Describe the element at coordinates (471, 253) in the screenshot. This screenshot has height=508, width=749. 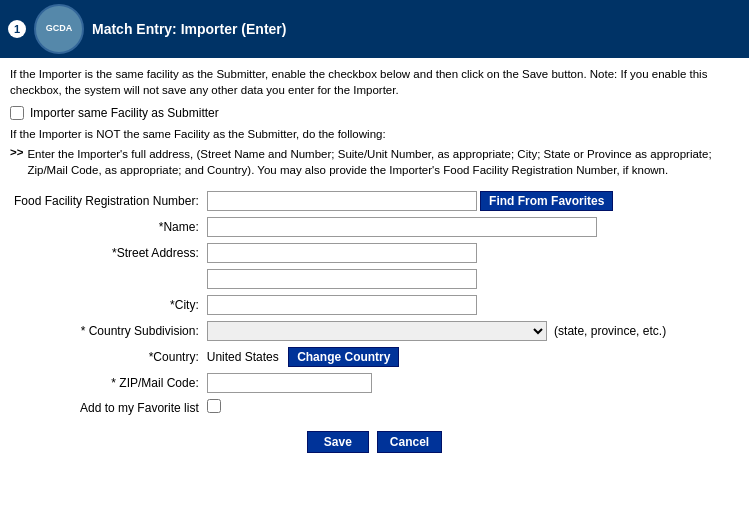
I see `street-cell` at that location.